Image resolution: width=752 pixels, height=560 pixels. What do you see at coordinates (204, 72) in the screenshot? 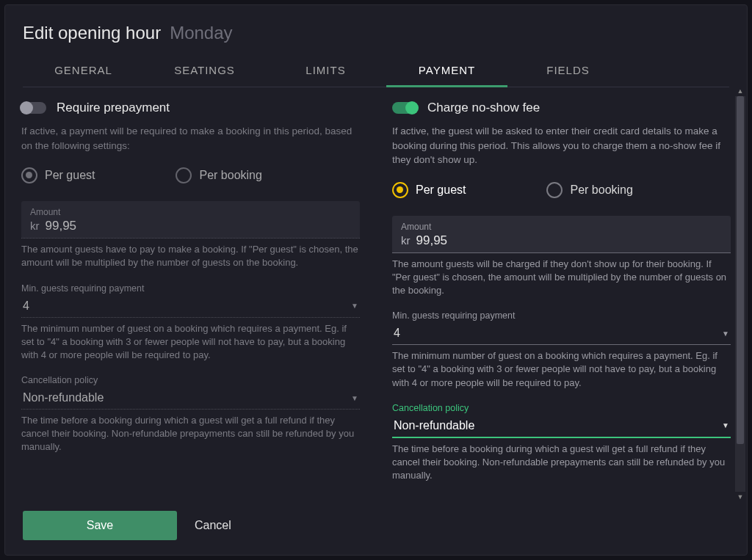
I see `tab-seatings: SEATINGS` at bounding box center [204, 72].